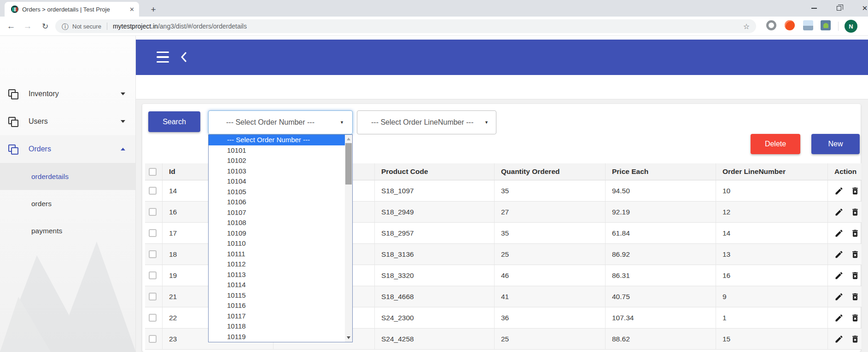  What do you see at coordinates (434, 297) in the screenshot?
I see `cell-product_code: S18_4668` at bounding box center [434, 297].